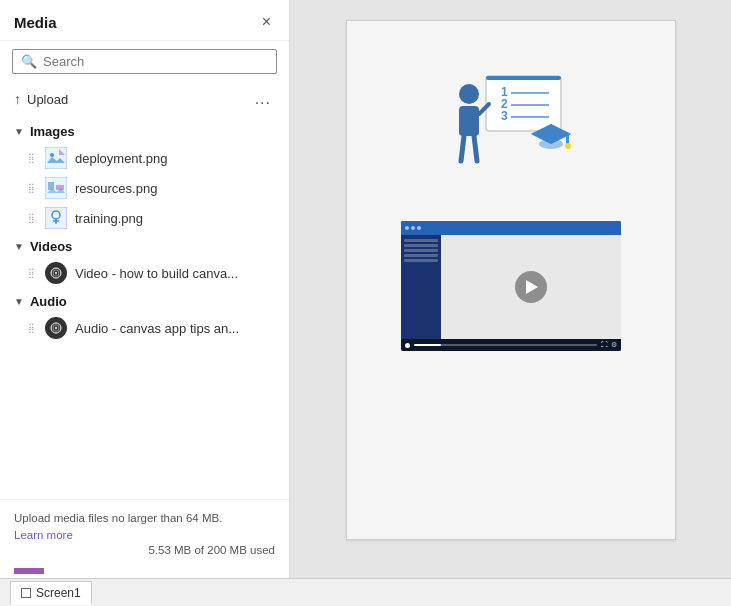 The height and width of the screenshot is (606, 731). Describe the element at coordinates (48, 100) in the screenshot. I see `upload-label: Upload` at that location.